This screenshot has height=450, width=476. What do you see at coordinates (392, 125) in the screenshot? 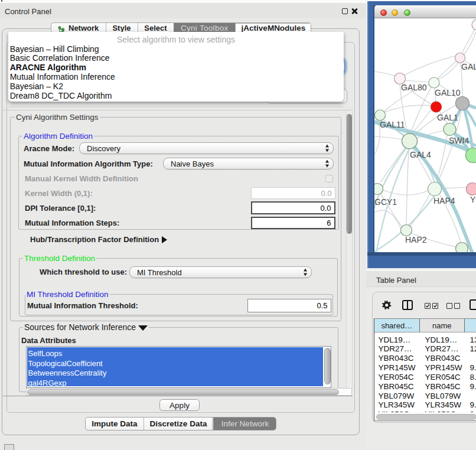
I see `svg-text: GAL11` at bounding box center [392, 125].